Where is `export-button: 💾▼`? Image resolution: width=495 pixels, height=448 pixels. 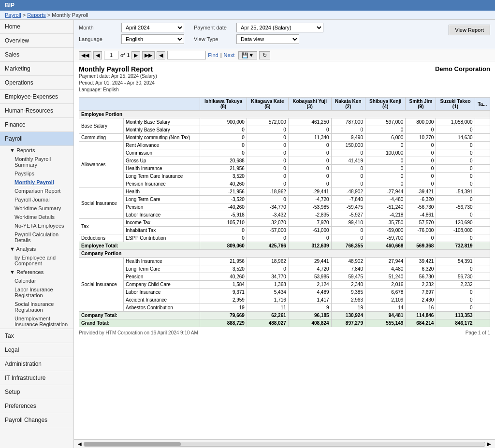 export-button: 💾▼ is located at coordinates (248, 55).